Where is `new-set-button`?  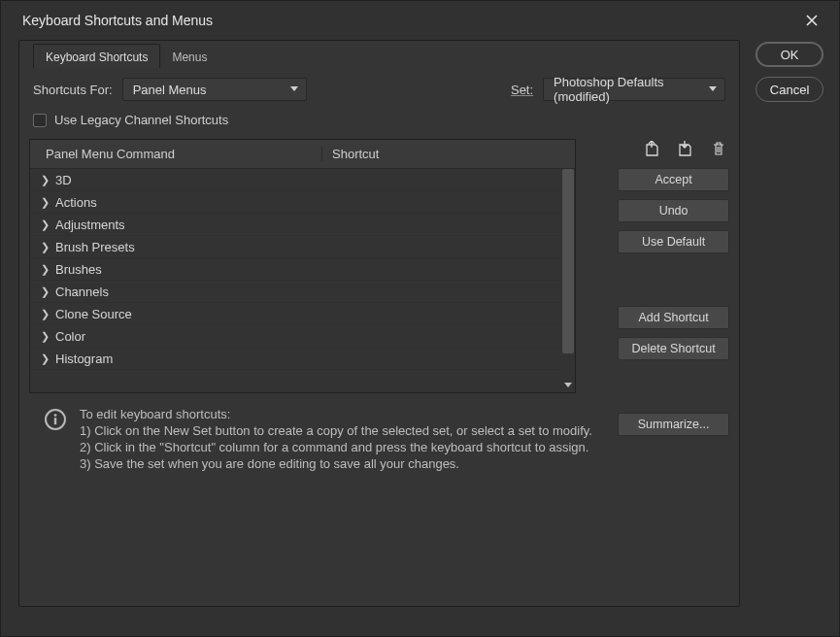 new-set-button is located at coordinates (653, 149).